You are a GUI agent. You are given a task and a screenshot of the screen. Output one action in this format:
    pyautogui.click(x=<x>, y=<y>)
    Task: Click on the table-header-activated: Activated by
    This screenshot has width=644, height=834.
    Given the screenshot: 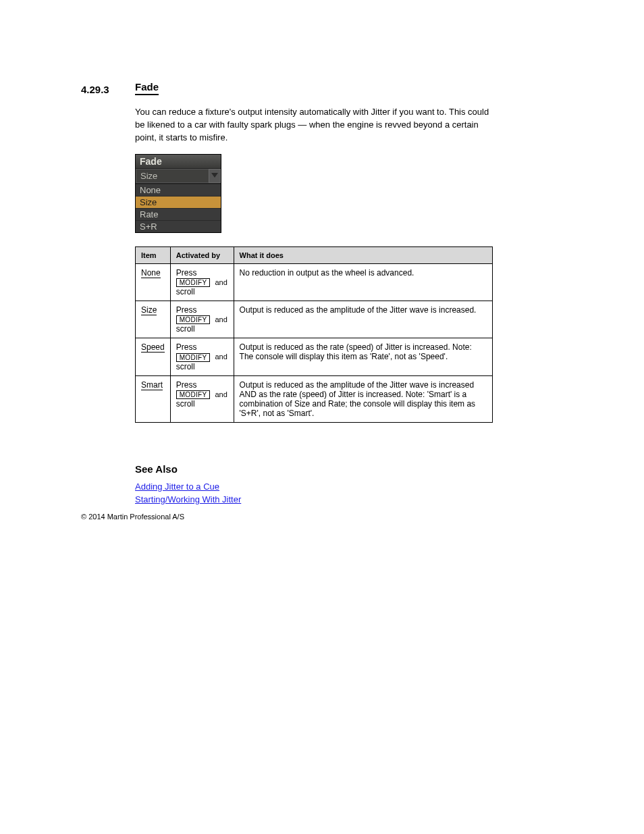 What is the action you would take?
    pyautogui.click(x=202, y=255)
    